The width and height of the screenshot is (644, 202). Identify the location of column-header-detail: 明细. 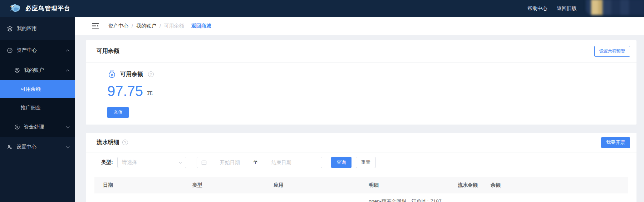
(405, 185).